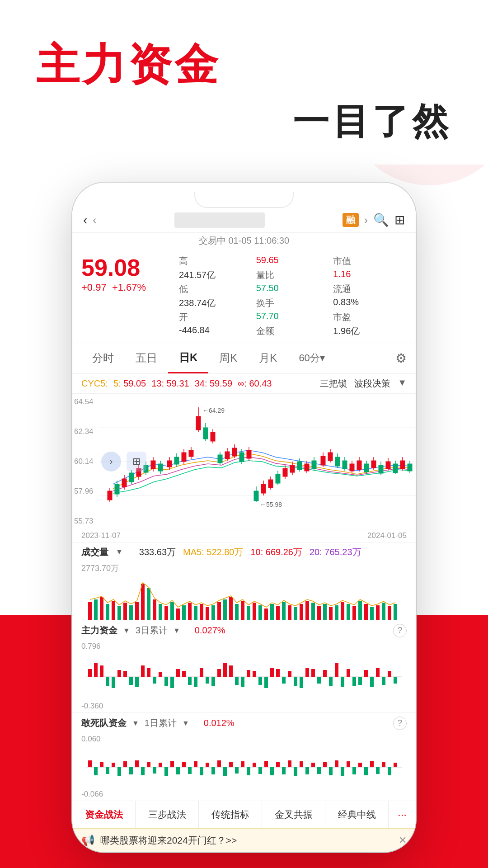  Describe the element at coordinates (244, 241) in the screenshot. I see `trade-info: 交易中 01-05 11:06:30` at that location.